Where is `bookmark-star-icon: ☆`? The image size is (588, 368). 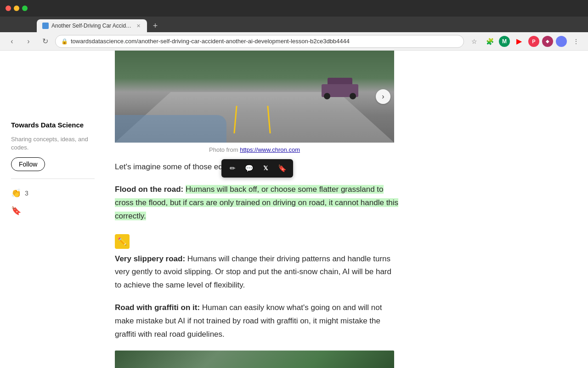
bookmark-star-icon: ☆ is located at coordinates (474, 41).